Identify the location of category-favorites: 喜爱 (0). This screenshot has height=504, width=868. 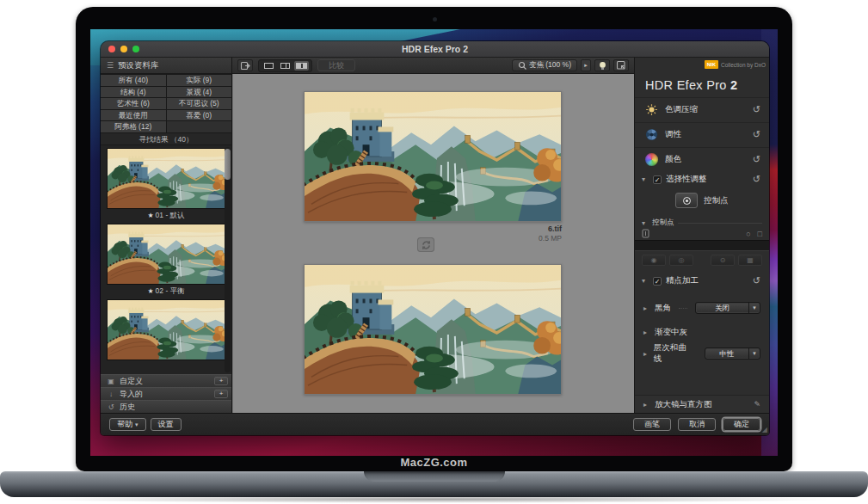
(200, 115).